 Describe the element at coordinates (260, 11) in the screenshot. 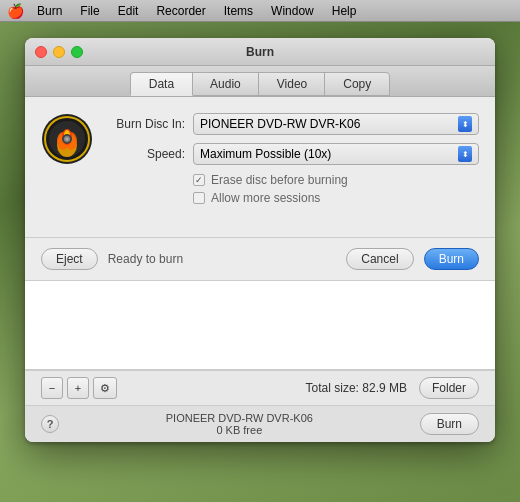

I see `menubar: 🍎 Burn File Edit Recorder Items Window H…` at that location.